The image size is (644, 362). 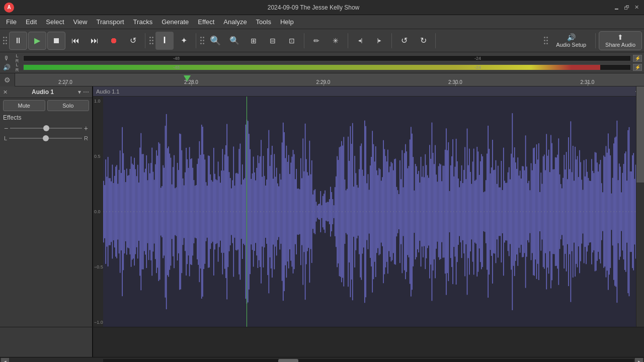 What do you see at coordinates (84, 92) in the screenshot?
I see `track-header-icons: ▾ ⋯` at bounding box center [84, 92].